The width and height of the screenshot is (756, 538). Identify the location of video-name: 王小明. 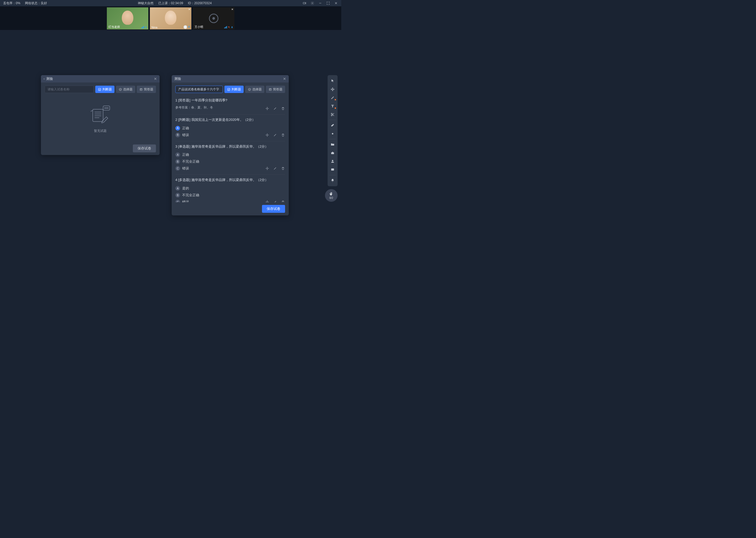
(199, 27).